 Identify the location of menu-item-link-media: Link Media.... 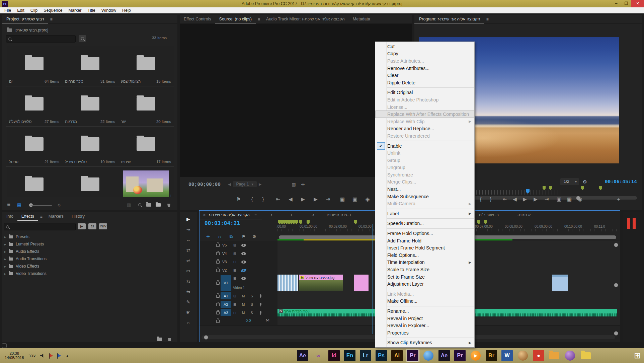
(425, 294).